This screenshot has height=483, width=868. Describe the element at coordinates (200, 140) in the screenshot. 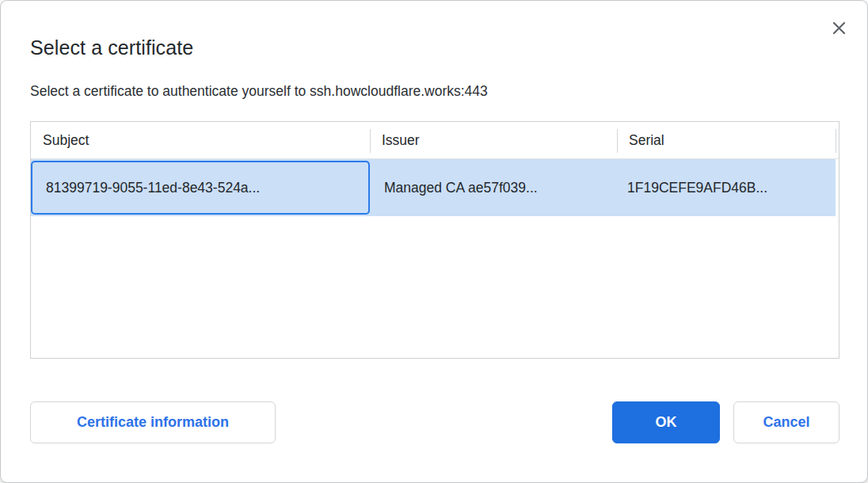

I see `column-header-subject: Subject` at that location.